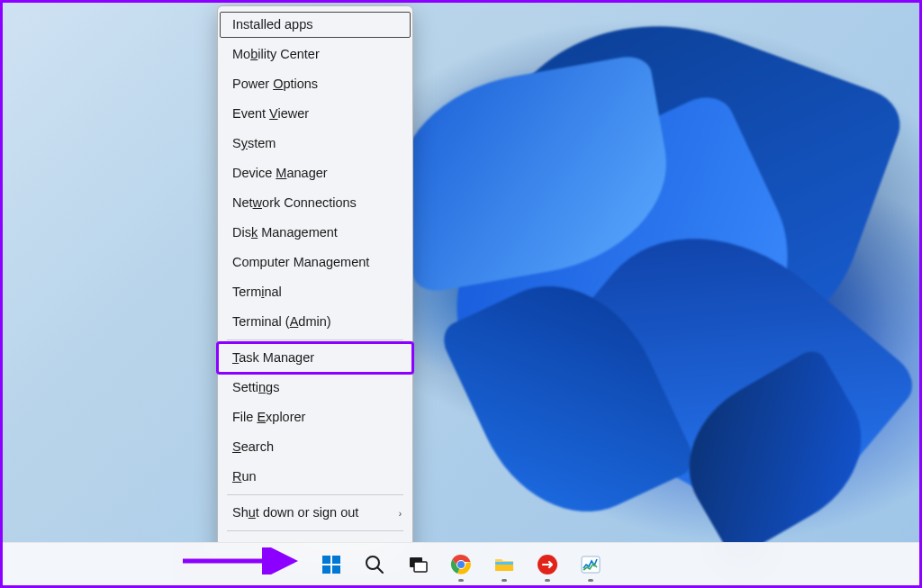 The width and height of the screenshot is (922, 588). I want to click on search-icon, so click(375, 565).